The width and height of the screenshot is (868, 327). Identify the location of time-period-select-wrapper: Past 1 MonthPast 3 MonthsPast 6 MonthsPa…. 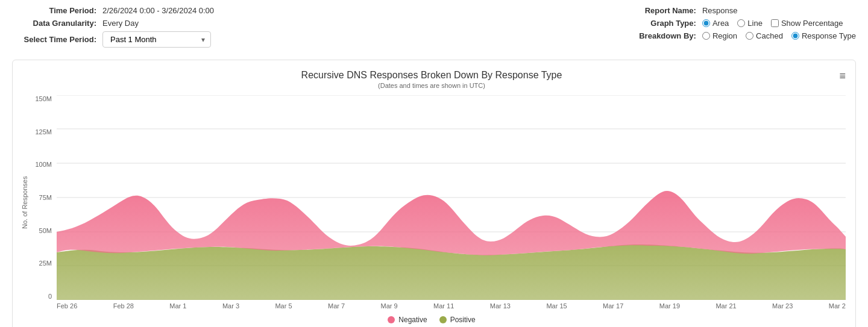
(157, 40).